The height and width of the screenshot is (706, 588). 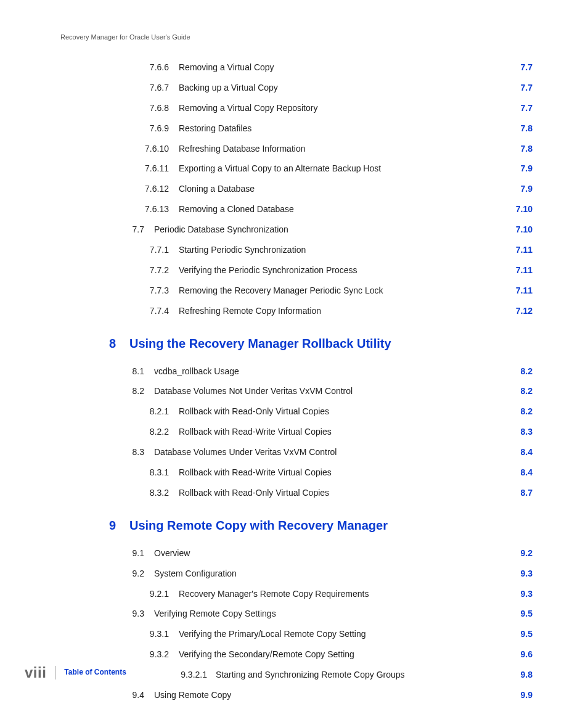 I want to click on toc-entry: 7.6.9Restoring Datafiles7.8, so click(x=294, y=128).